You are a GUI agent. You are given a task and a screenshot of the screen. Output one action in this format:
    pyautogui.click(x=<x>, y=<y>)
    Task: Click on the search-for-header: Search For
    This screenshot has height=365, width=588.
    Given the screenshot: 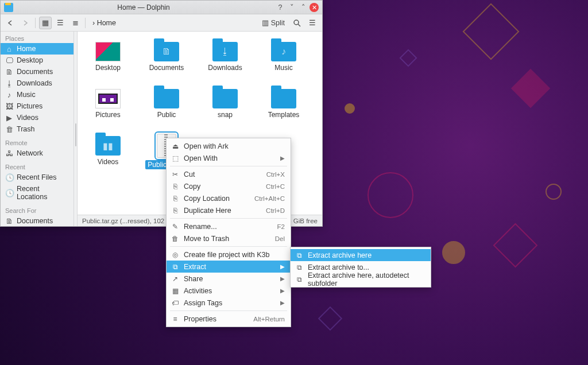 What is the action you would take?
    pyautogui.click(x=37, y=211)
    